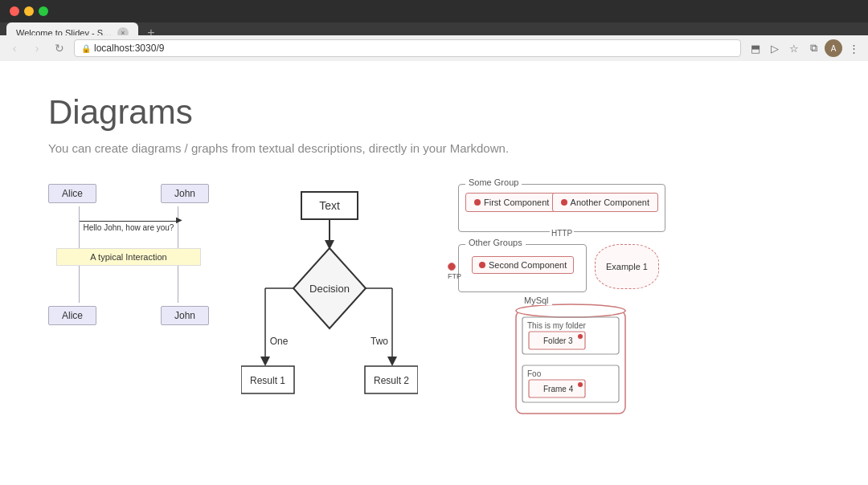  I want to click on extension-icon: ⧉, so click(813, 48).